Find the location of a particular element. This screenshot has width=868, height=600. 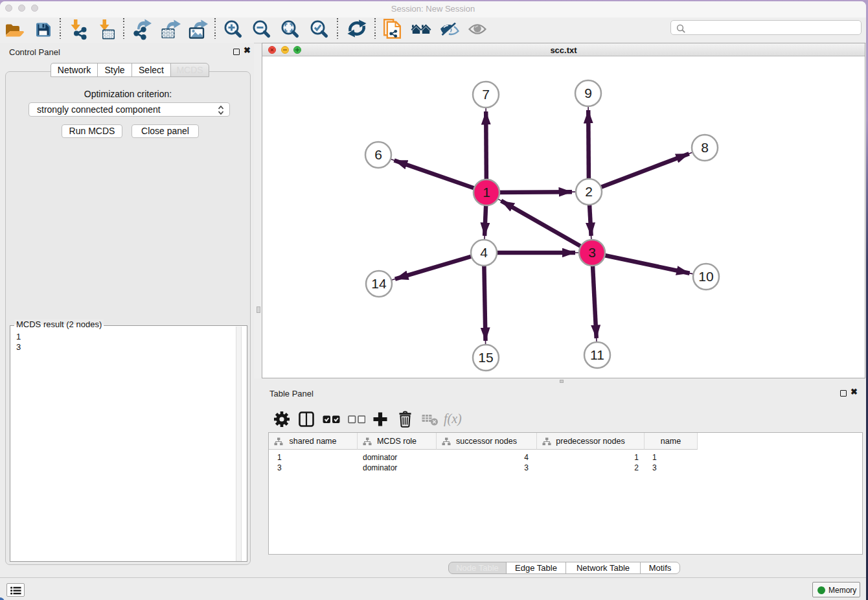

svg-text: 9 is located at coordinates (588, 93).